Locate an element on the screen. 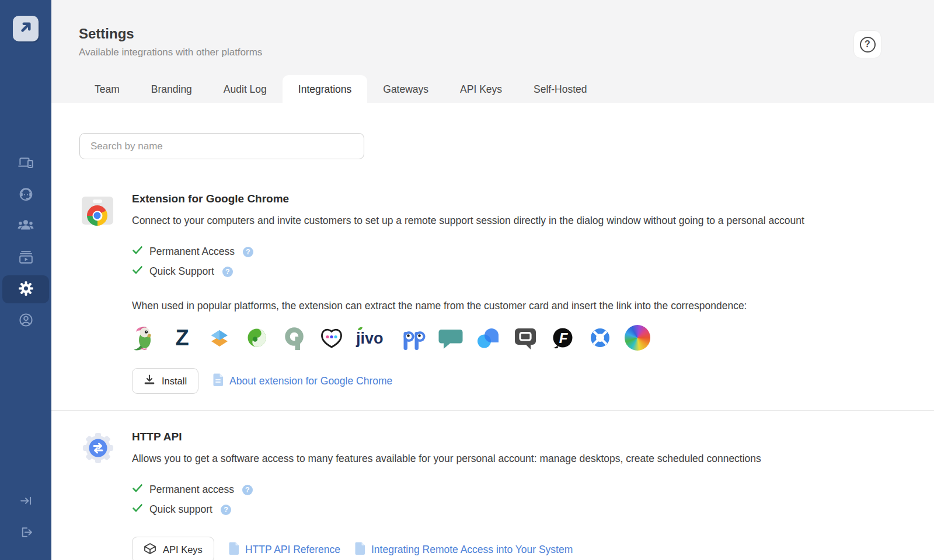 The image size is (934, 560). platforms-note: When used in popular platforms, the exte… is located at coordinates (440, 306).